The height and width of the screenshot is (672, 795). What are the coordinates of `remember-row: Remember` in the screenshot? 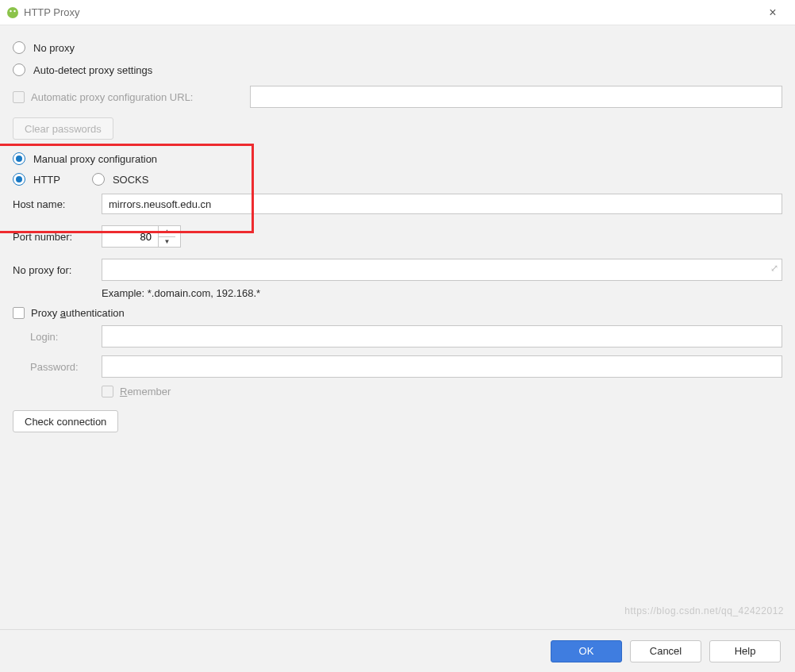 It's located at (398, 392).